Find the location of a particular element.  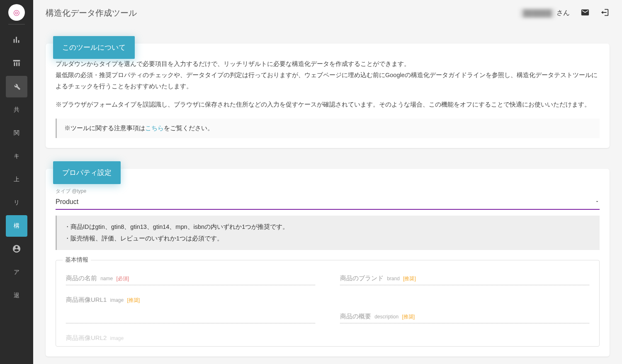

note-prefix: ※ツールに関する注意事項は is located at coordinates (104, 128).